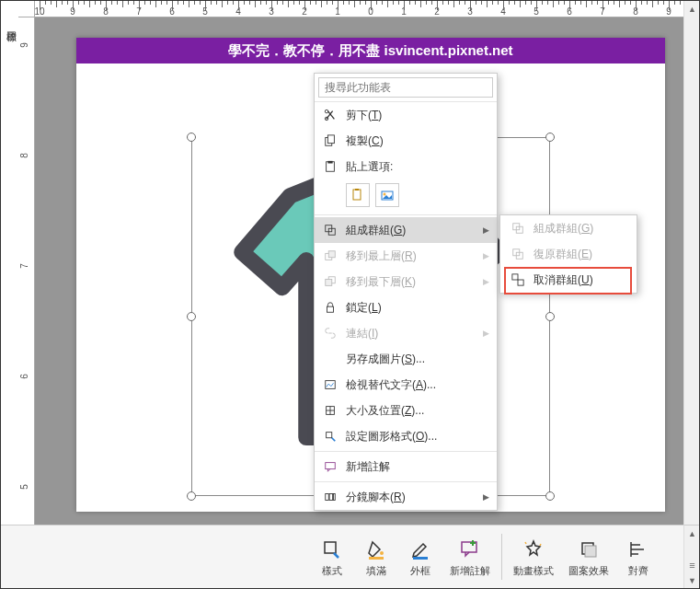 The image size is (700, 589). I want to click on menu-search, so click(406, 88).